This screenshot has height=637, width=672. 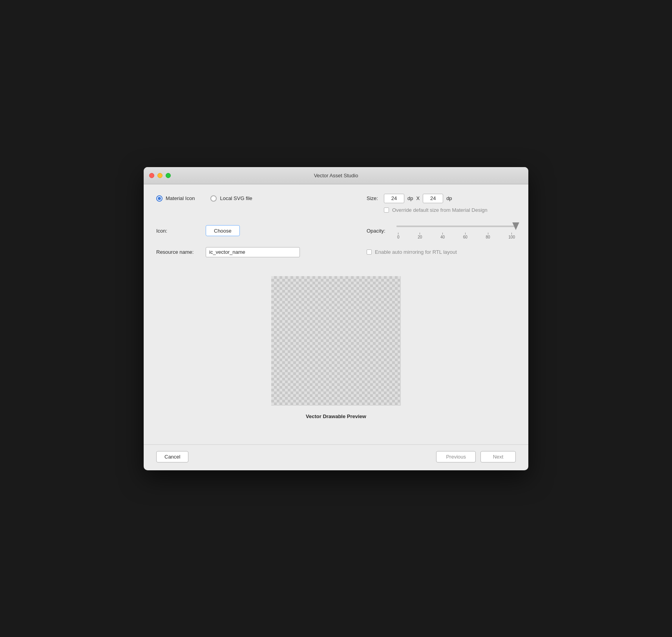 I want to click on opacity-slider-container: 0 20 40 60, so click(x=456, y=231).